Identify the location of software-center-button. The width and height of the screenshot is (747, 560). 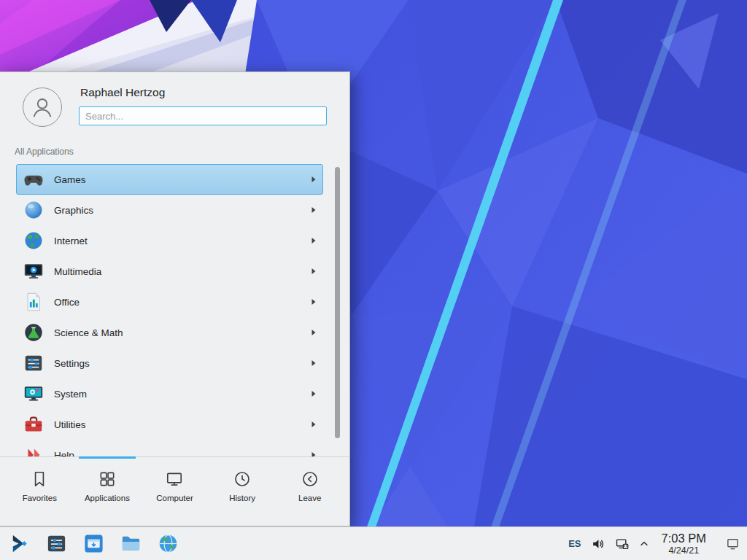
(93, 544).